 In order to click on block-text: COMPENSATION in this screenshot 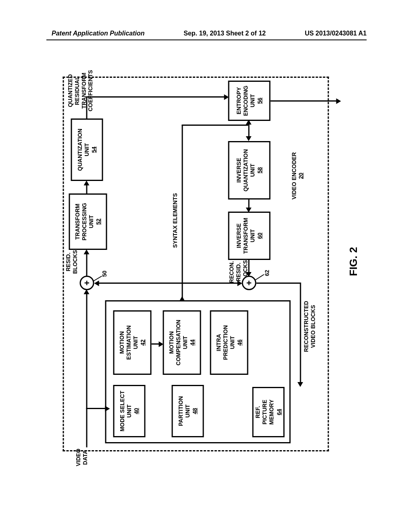, I will do `click(178, 343)`.